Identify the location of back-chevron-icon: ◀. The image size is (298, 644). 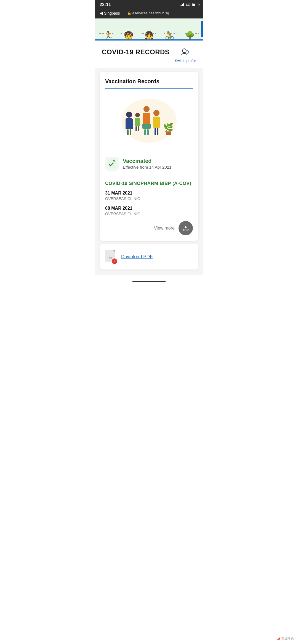
(101, 13).